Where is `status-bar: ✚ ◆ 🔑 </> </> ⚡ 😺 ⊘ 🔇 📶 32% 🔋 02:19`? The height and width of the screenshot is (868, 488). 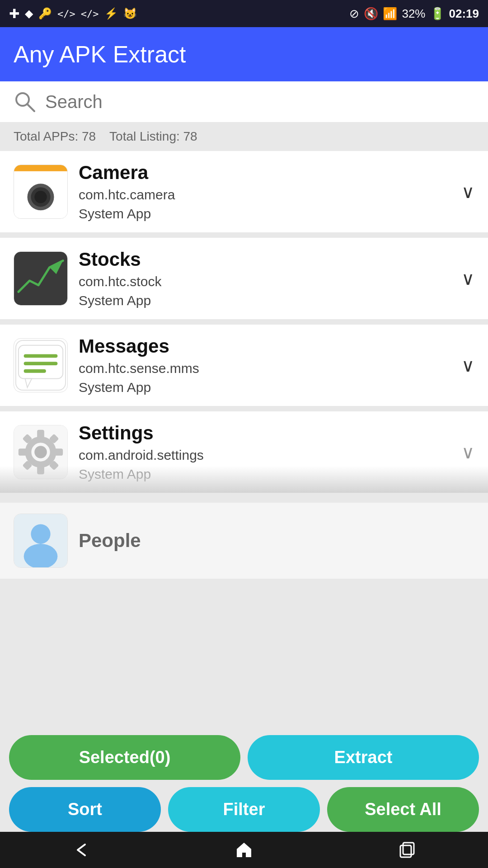 status-bar: ✚ ◆ 🔑 </> </> ⚡ 😺 ⊘ 🔇 📶 32% 🔋 02:19 is located at coordinates (244, 14).